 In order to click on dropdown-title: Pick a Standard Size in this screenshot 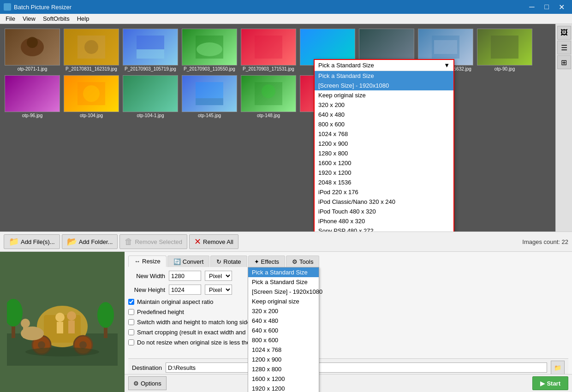, I will do `click(346, 65)`.